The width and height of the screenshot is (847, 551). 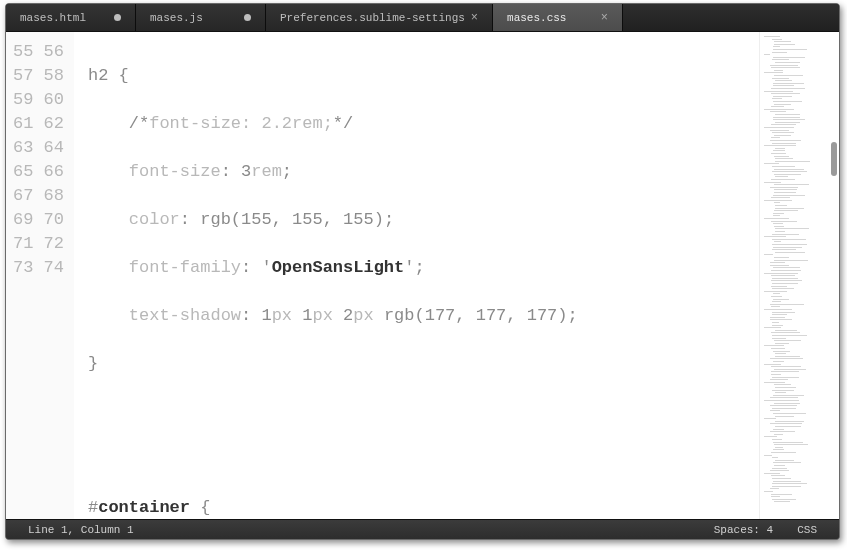 What do you see at coordinates (418, 172) in the screenshot?
I see `code-line: font-size: 3rem;` at bounding box center [418, 172].